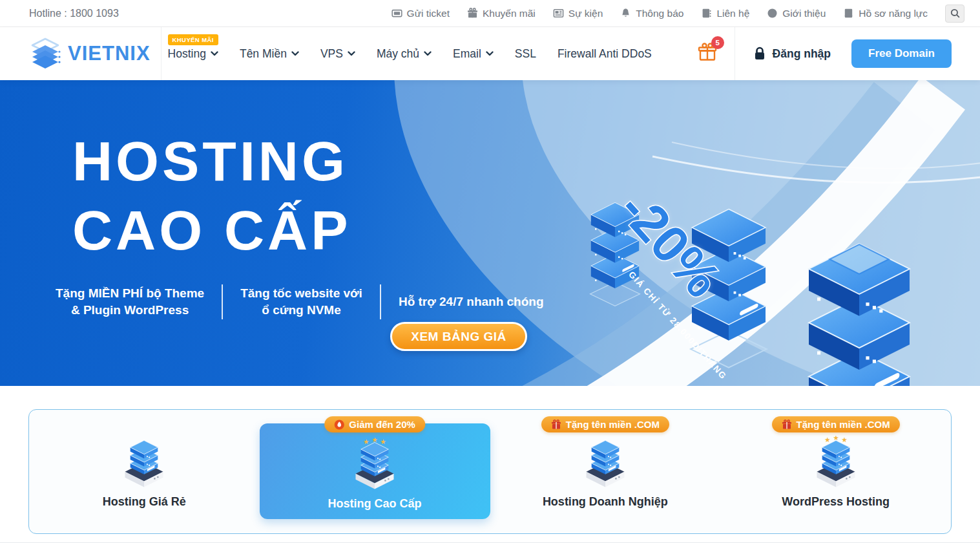 This screenshot has height=543, width=980. Describe the element at coordinates (526, 54) in the screenshot. I see `nav-item-label: SSL` at that location.